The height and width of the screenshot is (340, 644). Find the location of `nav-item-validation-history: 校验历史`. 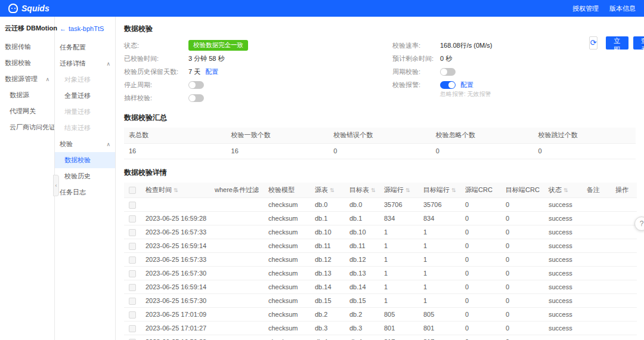

nav-item-validation-history: 校验历史 is located at coordinates (85, 177).